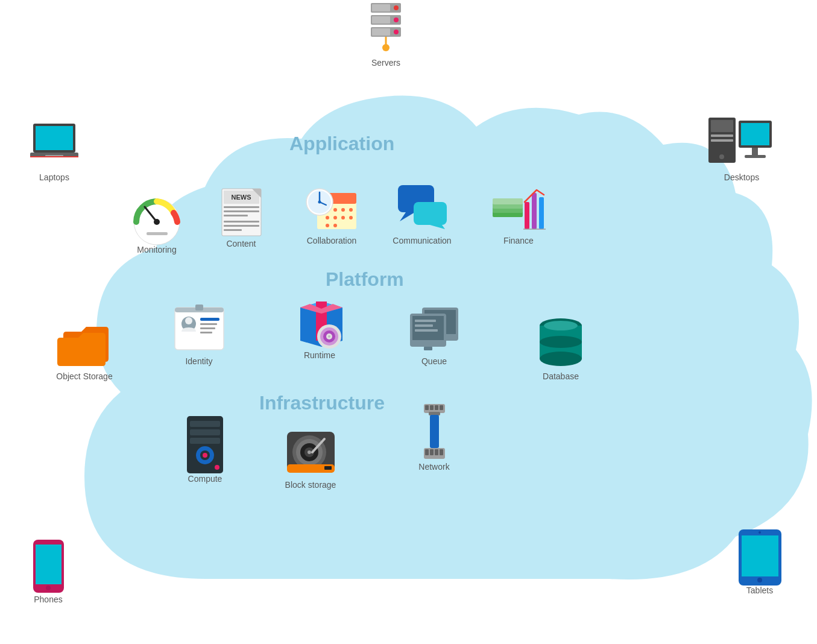 The image size is (817, 644). Describe the element at coordinates (386, 37) in the screenshot. I see `servers-item: Servers` at that location.